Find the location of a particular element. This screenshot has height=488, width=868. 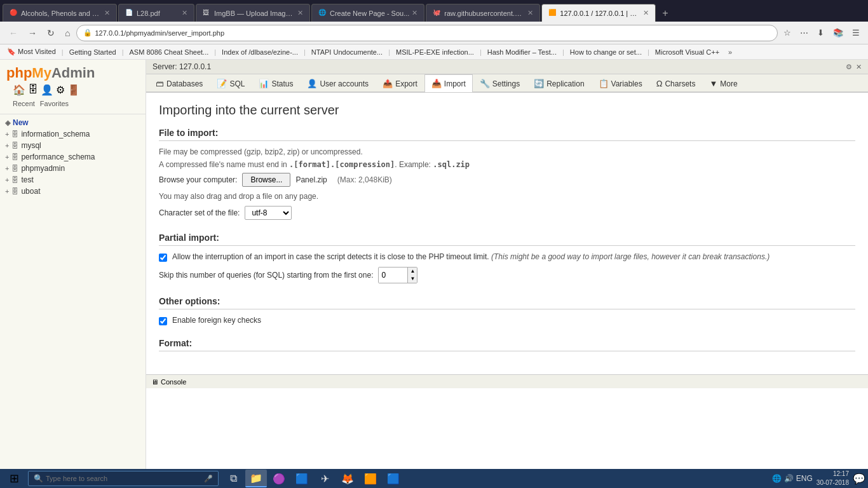

tab-bar: 🔴 Alcohols, Phenols and E... ✕ 📄 L28.pdf… is located at coordinates (434, 11).